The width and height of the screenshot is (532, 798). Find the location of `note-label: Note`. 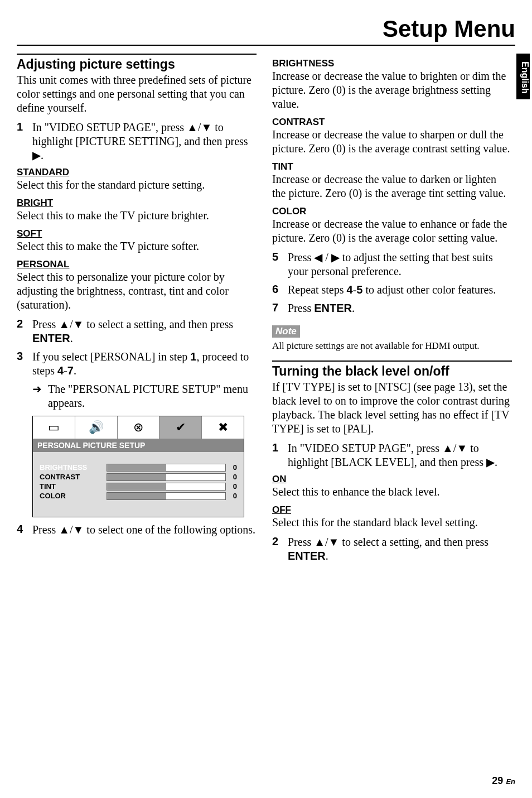

note-label: Note is located at coordinates (286, 331).